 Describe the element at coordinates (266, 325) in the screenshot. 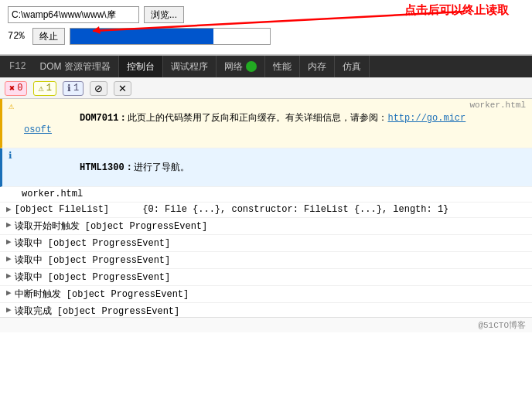

I see `footer: @51CTO博客` at that location.